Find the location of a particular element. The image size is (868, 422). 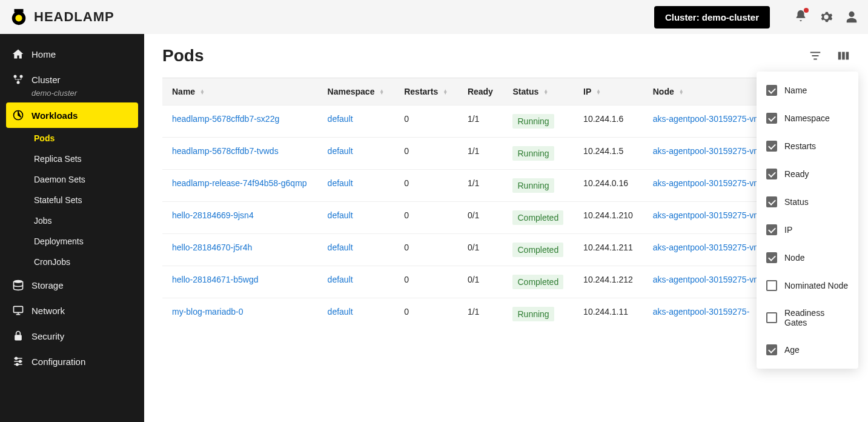

sidebar-item-label: Configuration is located at coordinates (58, 361).